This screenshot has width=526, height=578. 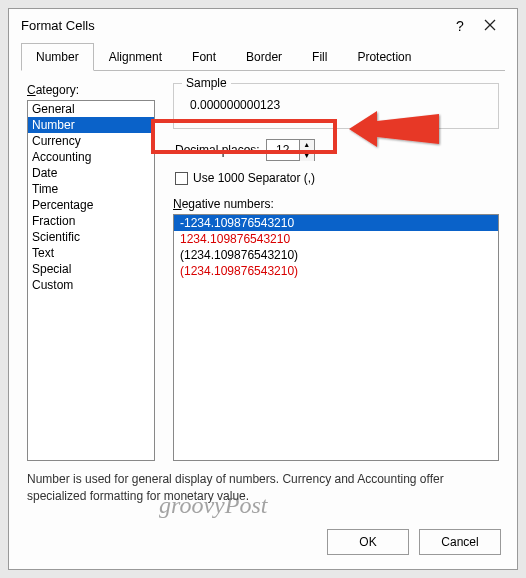 What do you see at coordinates (91, 253) in the screenshot?
I see `category-item: Text` at bounding box center [91, 253].